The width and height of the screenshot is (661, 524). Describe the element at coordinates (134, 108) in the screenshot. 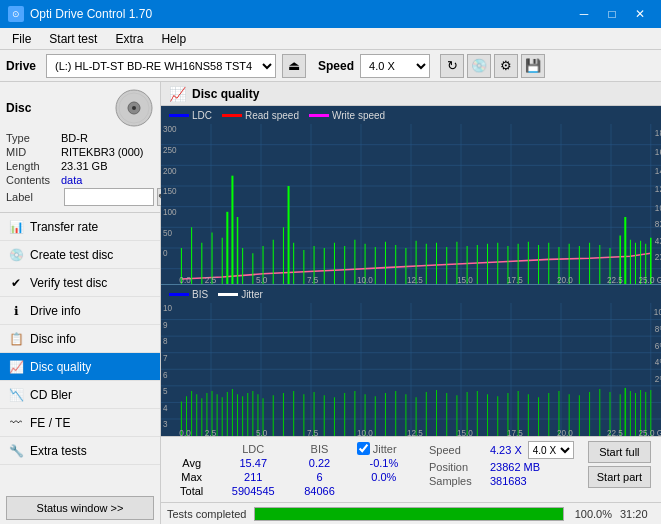

I see `disc-icon` at that location.